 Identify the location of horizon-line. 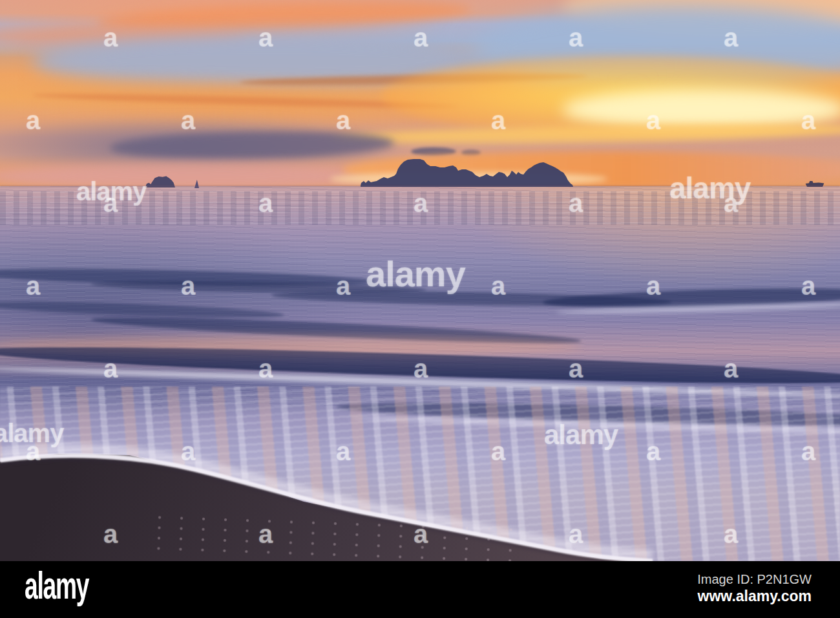
(420, 186).